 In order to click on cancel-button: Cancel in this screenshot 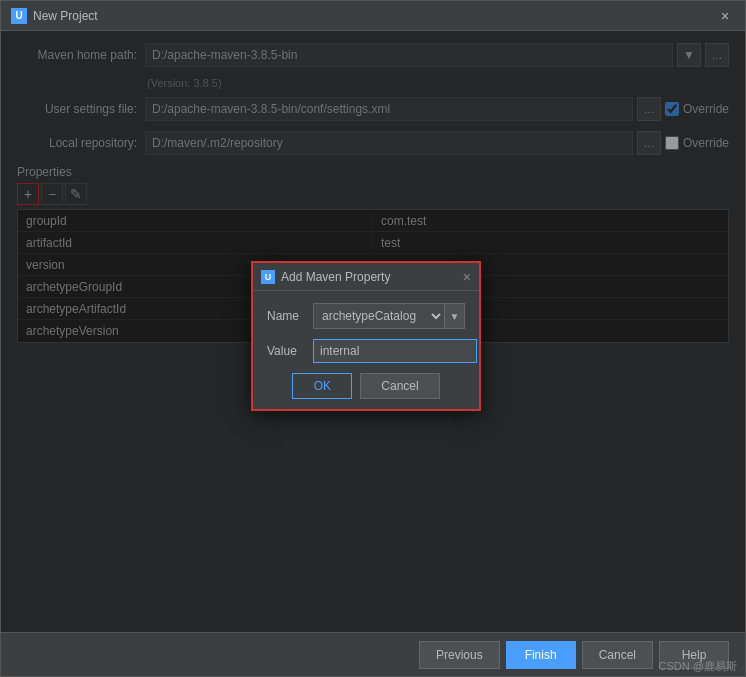, I will do `click(618, 655)`.